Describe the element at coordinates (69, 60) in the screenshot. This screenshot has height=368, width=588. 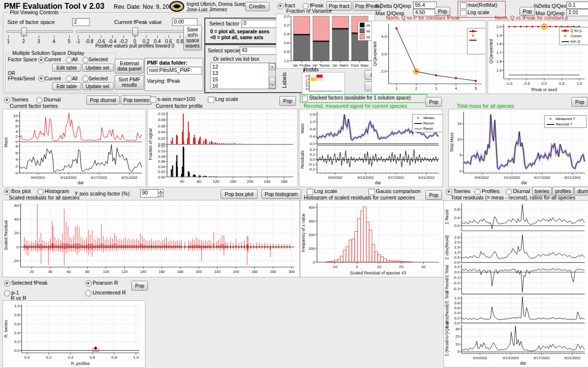
I see `factor-space-all-radio` at that location.